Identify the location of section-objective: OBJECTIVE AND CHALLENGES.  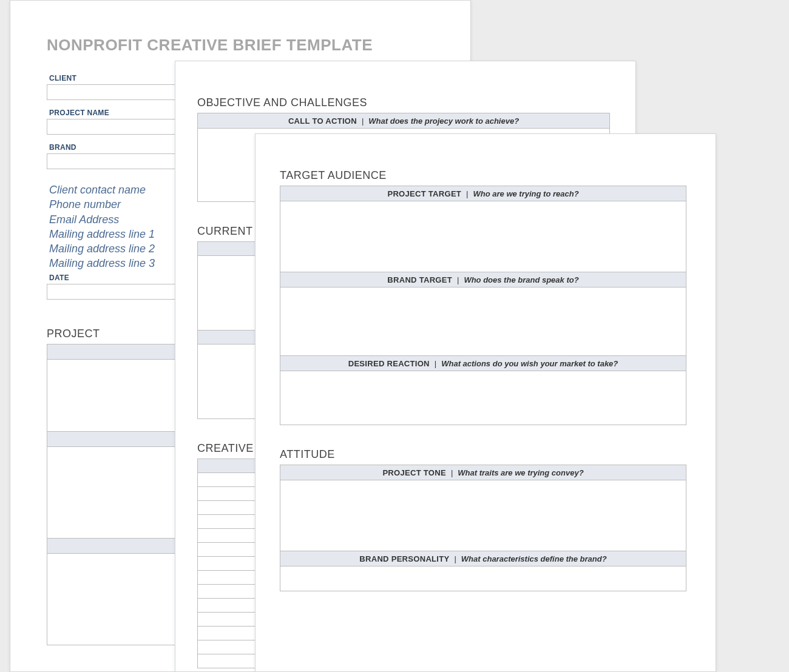
(405, 103).